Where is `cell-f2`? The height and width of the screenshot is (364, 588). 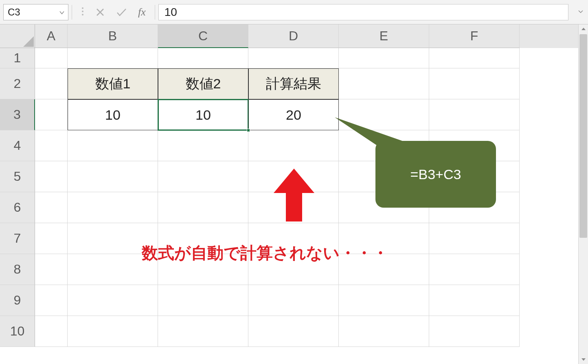 cell-f2 is located at coordinates (474, 84).